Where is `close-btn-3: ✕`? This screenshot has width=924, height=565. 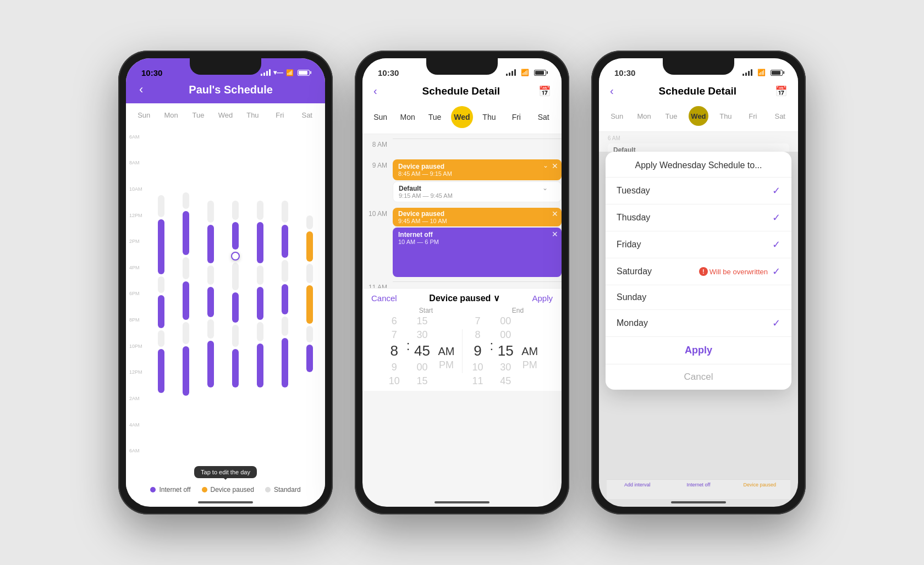
close-btn-3: ✕ is located at coordinates (555, 234).